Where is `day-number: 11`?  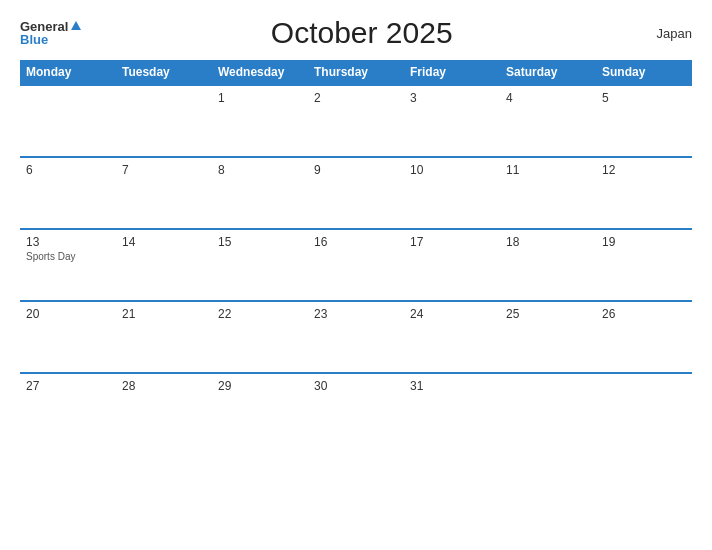
day-number: 11 is located at coordinates (548, 170).